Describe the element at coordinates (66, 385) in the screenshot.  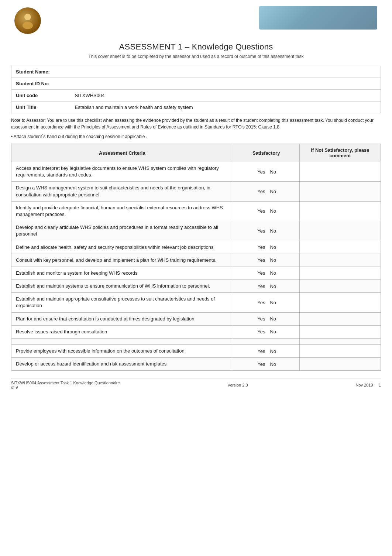
I see `footer-left: SITXWHS004 Assessment Task 1 Knowledge Q…` at that location.